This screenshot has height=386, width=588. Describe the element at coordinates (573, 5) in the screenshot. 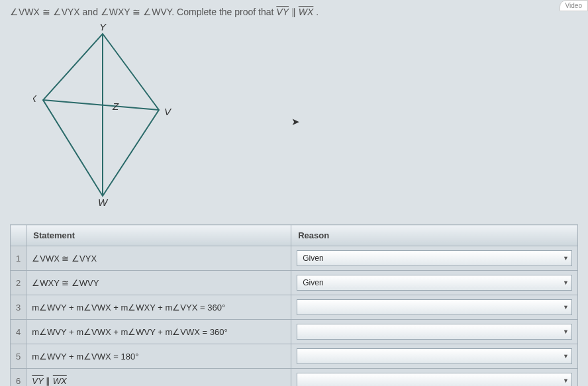

I see `video-label: Video` at that location.